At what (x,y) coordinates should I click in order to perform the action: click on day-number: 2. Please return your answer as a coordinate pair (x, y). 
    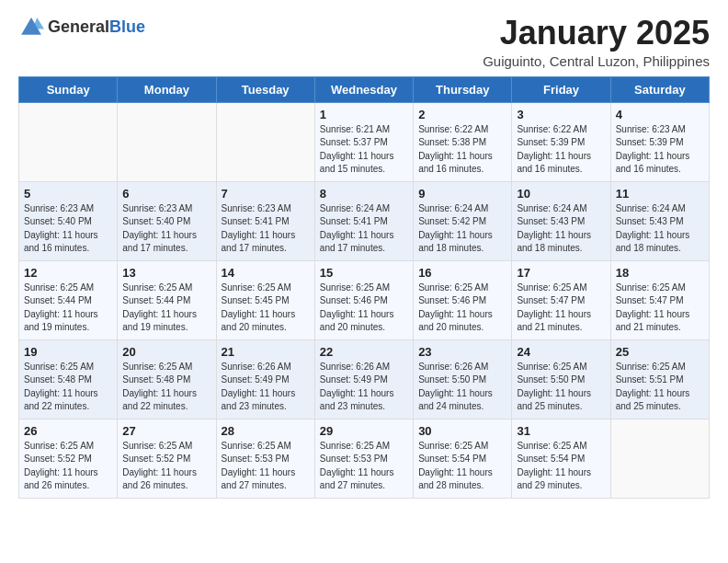
    Looking at the image, I should click on (462, 114).